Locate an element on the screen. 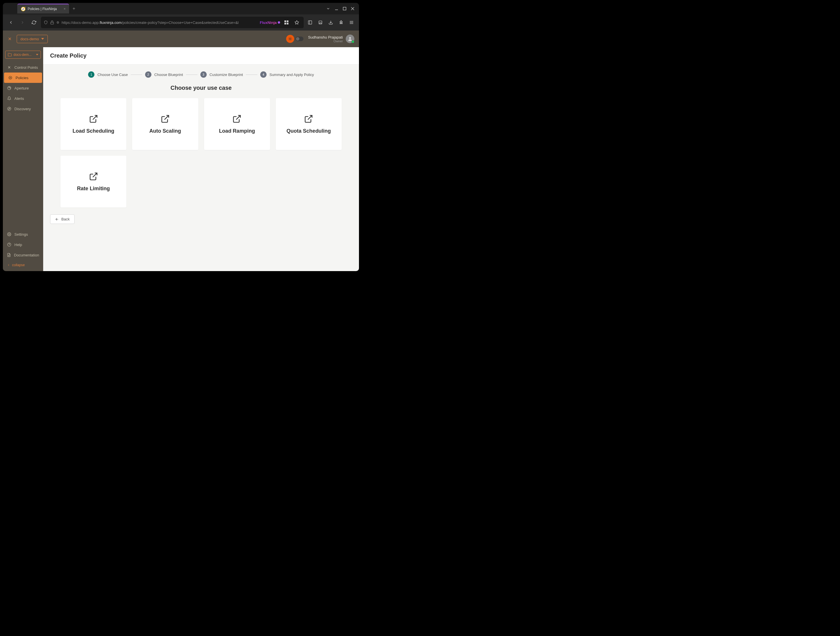  sidebar-item-label: Settings is located at coordinates (21, 235).